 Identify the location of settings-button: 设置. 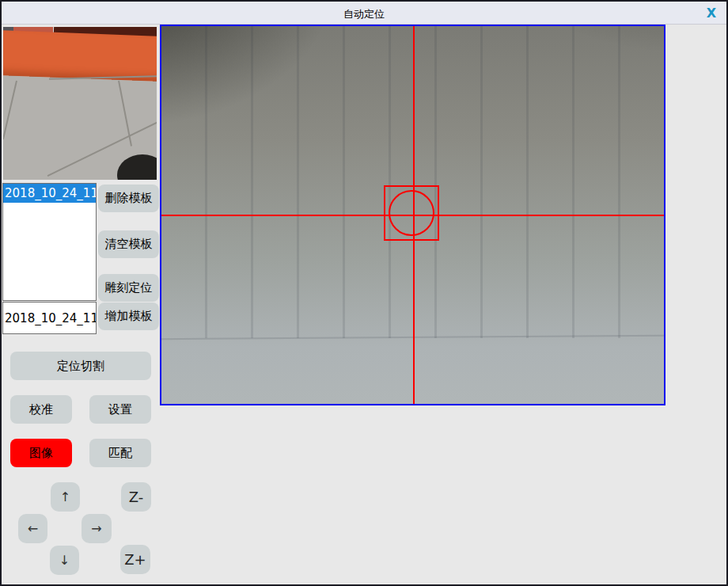
(120, 409).